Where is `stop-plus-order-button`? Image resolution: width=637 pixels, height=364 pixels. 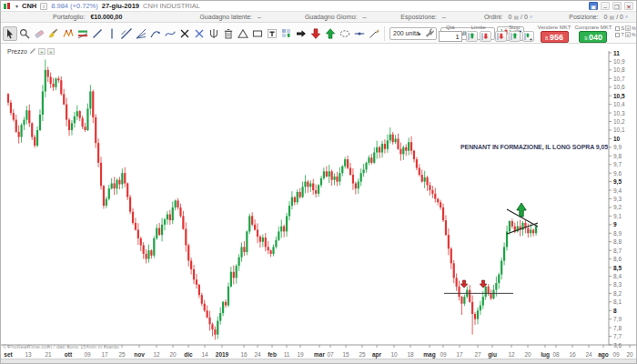
stop-plus-order-button is located at coordinates (528, 36).